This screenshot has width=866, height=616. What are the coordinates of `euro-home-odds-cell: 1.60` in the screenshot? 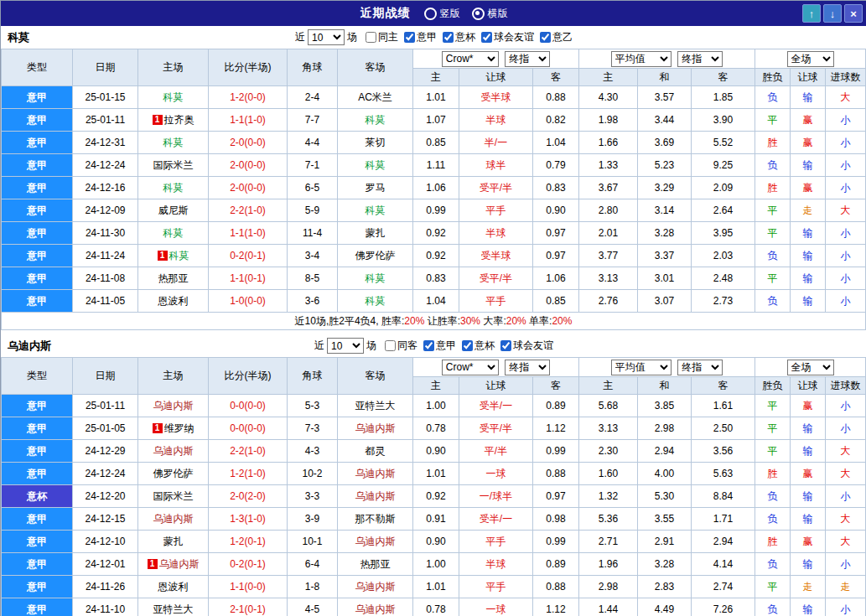 It's located at (609, 474).